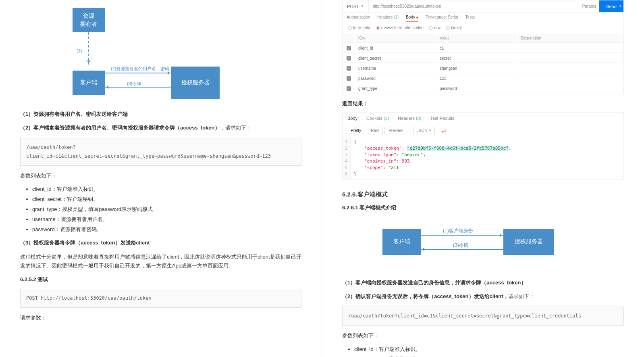  I want to click on heading-626: 6.2.6.客户端模式, so click(483, 194).